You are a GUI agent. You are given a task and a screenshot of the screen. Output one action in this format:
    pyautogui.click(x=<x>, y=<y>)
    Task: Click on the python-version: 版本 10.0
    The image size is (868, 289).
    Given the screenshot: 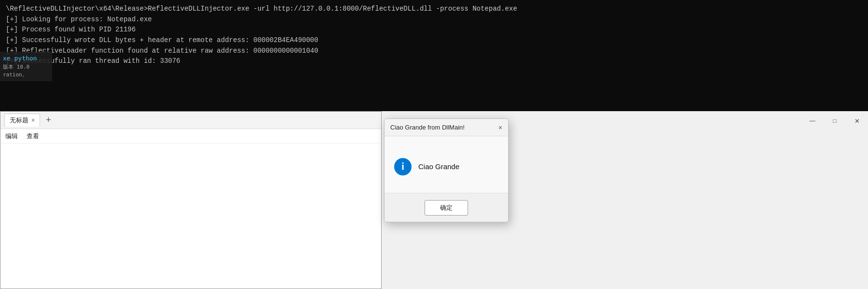 What is the action you would take?
    pyautogui.click(x=26, y=68)
    